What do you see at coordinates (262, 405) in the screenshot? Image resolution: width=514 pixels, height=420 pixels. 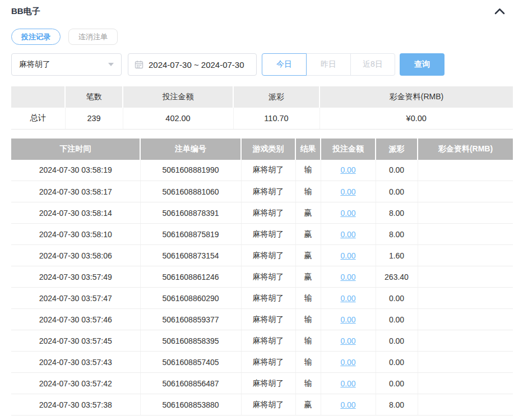 I see `table-row: 2024-07-30 03:57:385061608853880麻将胡了赢0.0…` at bounding box center [262, 405].